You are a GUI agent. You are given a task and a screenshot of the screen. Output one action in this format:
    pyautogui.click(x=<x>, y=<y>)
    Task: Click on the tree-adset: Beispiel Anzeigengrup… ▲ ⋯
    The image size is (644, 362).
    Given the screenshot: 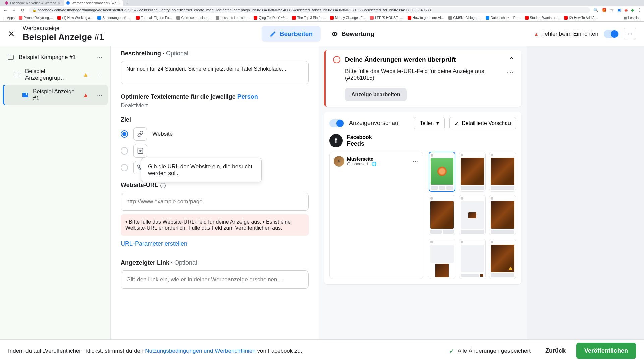 What is the action you would take?
    pyautogui.click(x=55, y=75)
    